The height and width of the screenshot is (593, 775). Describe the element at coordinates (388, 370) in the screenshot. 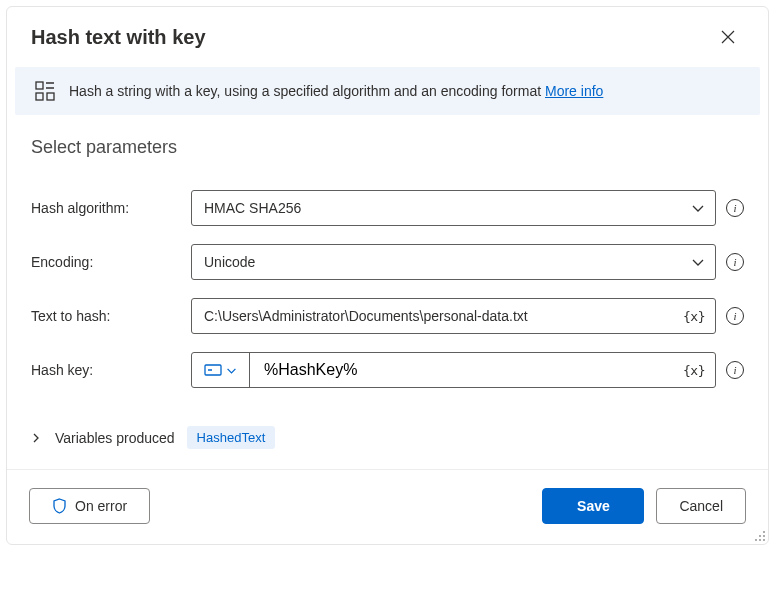

I see `row-hash-key: Hash key: %HashKey% {x} i` at that location.